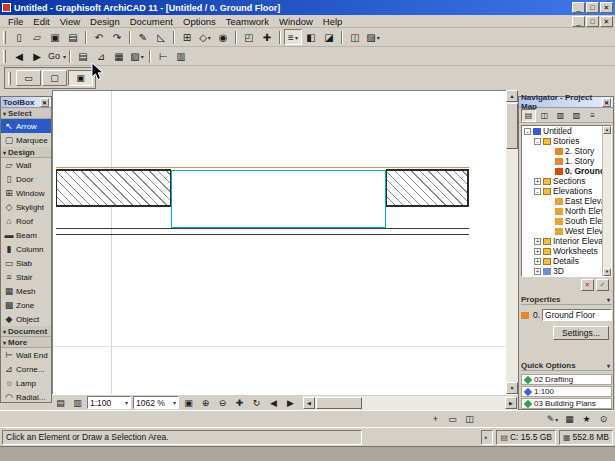 Image resolution: width=615 pixels, height=461 pixels. I want to click on mdi-restore-button: □, so click(592, 22).